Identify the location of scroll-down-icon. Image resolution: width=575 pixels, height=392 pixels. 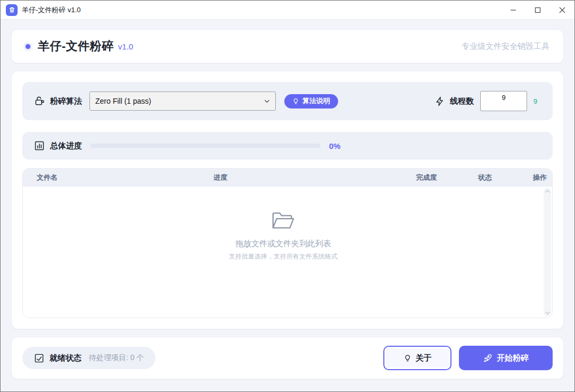
(547, 313).